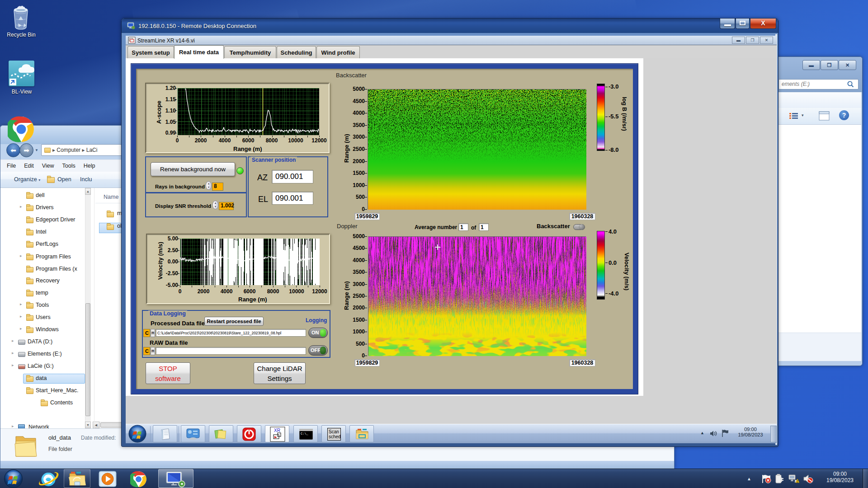  I want to click on svg-text: C:\_, so click(305, 434).